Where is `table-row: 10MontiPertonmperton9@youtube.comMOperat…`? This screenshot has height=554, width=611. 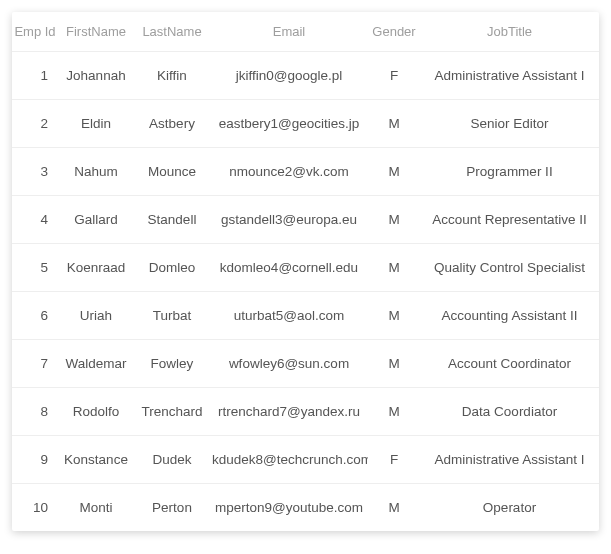
table-row: 10MontiPertonmperton9@youtube.comMOperat… is located at coordinates (306, 508).